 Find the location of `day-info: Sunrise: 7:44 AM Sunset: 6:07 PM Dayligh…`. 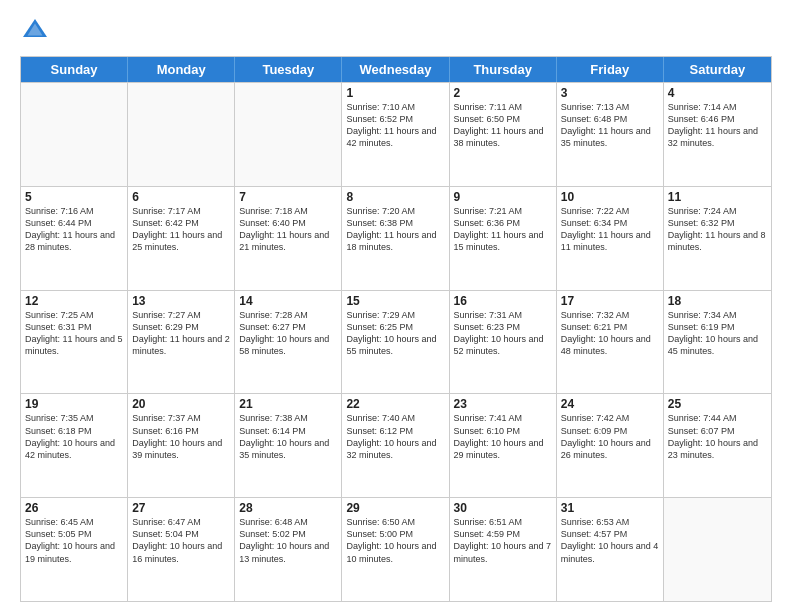

day-info: Sunrise: 7:44 AM Sunset: 6:07 PM Dayligh… is located at coordinates (718, 436).